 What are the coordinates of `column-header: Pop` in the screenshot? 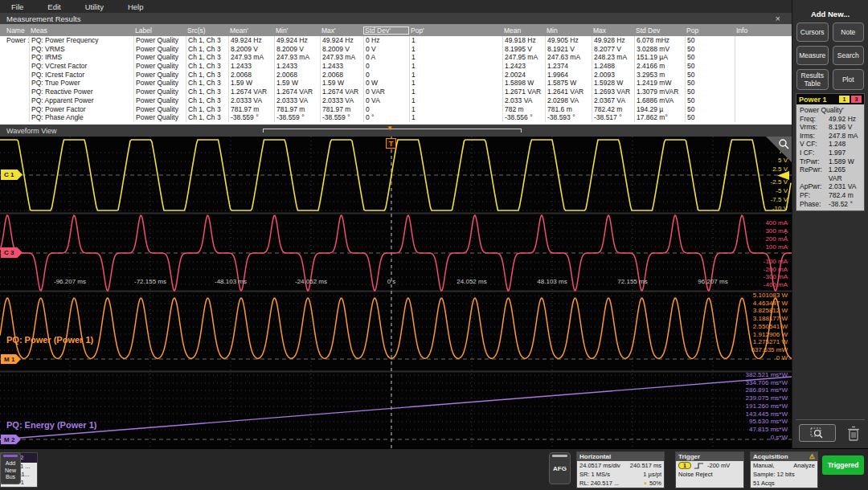 It's located at (710, 31).